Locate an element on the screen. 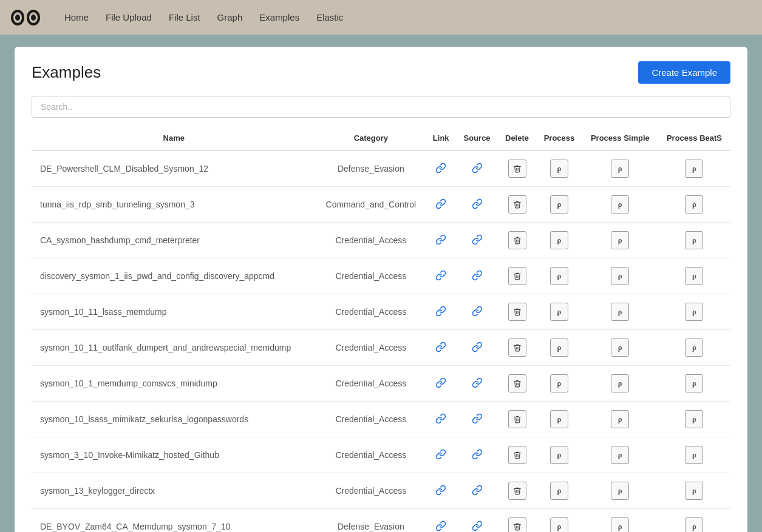 Image resolution: width=762 pixels, height=532 pixels. cell-process-simple-2: ρ is located at coordinates (621, 240).